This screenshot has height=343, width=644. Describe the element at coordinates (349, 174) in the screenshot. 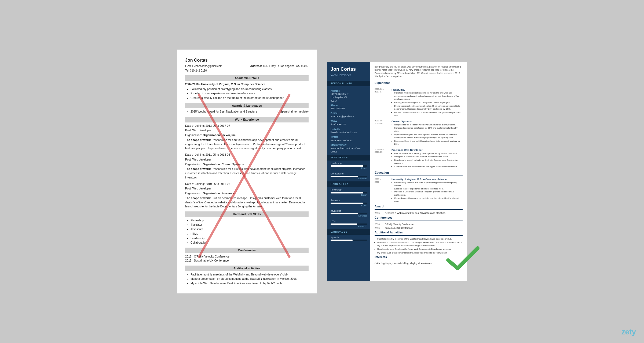

I see `soft-skill-name-2: Collaboration` at that location.